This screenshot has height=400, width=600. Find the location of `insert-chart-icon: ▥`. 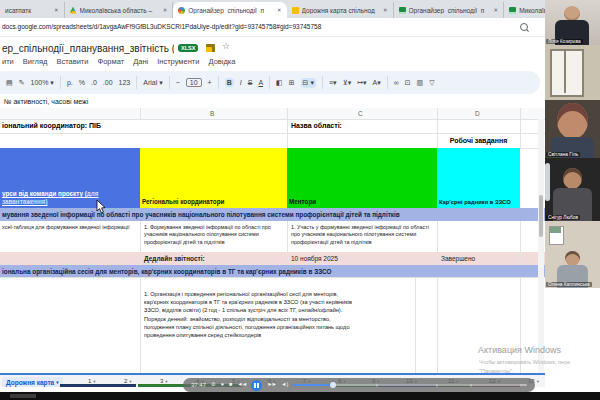

insert-chart-icon: ▥ is located at coordinates (420, 83).